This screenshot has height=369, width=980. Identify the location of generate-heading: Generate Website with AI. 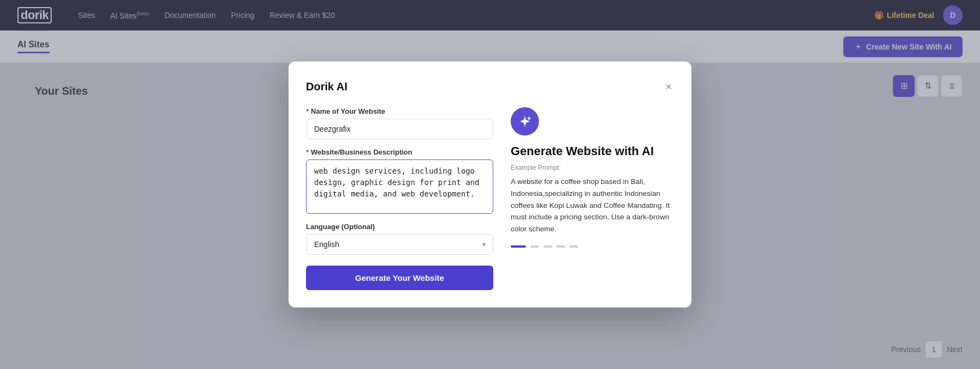
(592, 151).